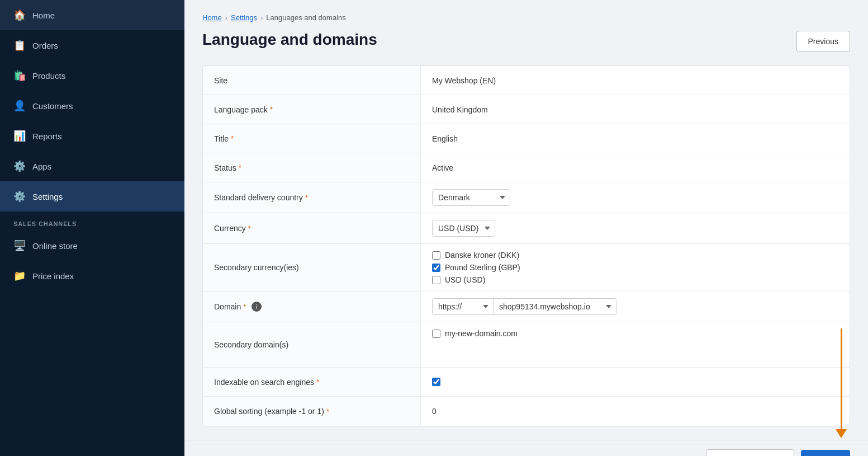  Describe the element at coordinates (55, 246) in the screenshot. I see `sidebar-item-label: Online store` at that location.